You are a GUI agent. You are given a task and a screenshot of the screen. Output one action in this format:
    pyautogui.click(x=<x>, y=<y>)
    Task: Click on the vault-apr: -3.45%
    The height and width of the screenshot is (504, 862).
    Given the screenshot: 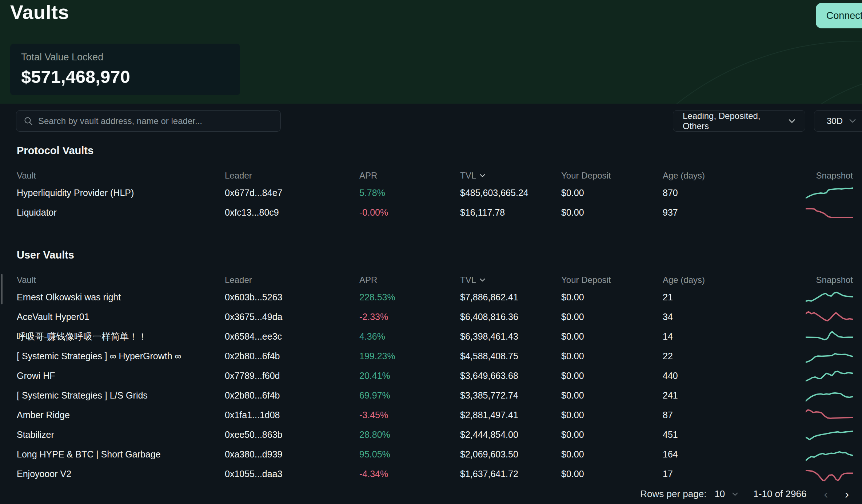 What is the action you would take?
    pyautogui.click(x=410, y=415)
    